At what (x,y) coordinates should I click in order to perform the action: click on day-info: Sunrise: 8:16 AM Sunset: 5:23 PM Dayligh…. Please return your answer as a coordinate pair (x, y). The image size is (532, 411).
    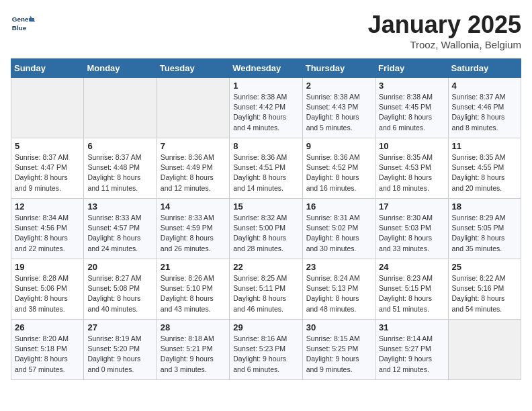
    Looking at the image, I should click on (266, 355).